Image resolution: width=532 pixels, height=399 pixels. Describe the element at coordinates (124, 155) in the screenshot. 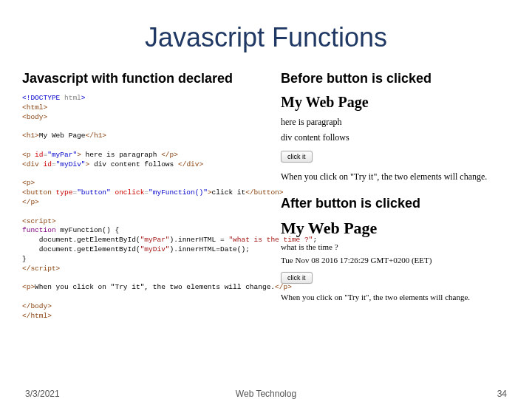

I see `code-token: here is paragraph` at that location.